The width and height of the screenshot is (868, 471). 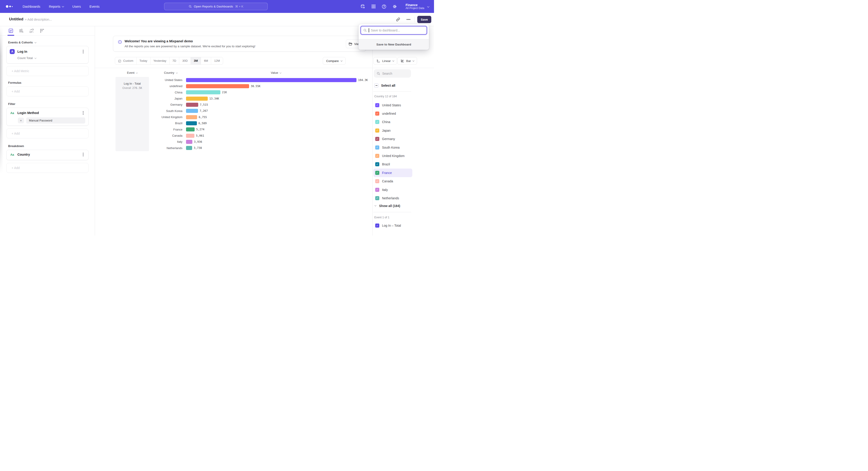 What do you see at coordinates (385, 61) in the screenshot?
I see `scale-selector-button: Linear` at bounding box center [385, 61].